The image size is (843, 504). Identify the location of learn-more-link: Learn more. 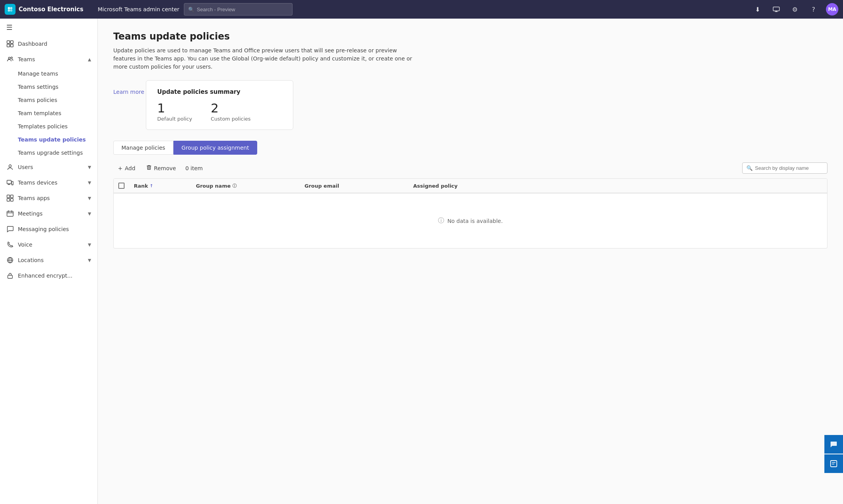
(129, 92).